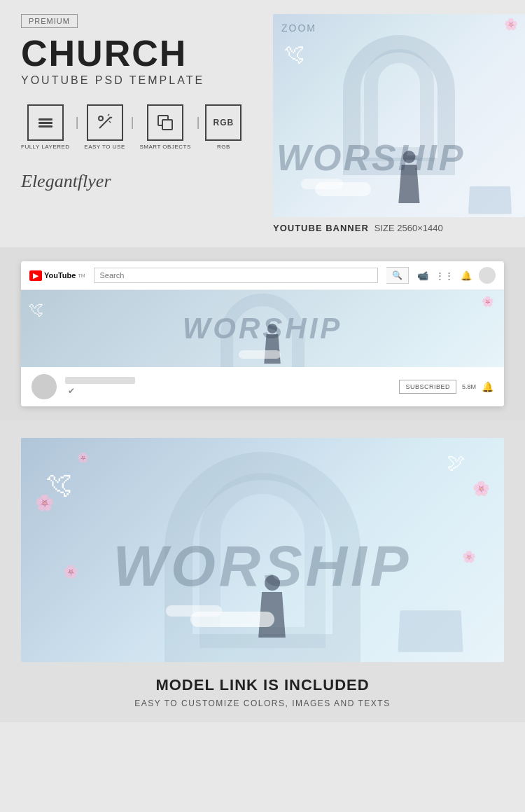 Image resolution: width=525 pixels, height=812 pixels. What do you see at coordinates (262, 703) in the screenshot?
I see `footer-subtitle: EASY TO CUSTOMIZE COLORS, IMAGES AND TEX…` at bounding box center [262, 703].